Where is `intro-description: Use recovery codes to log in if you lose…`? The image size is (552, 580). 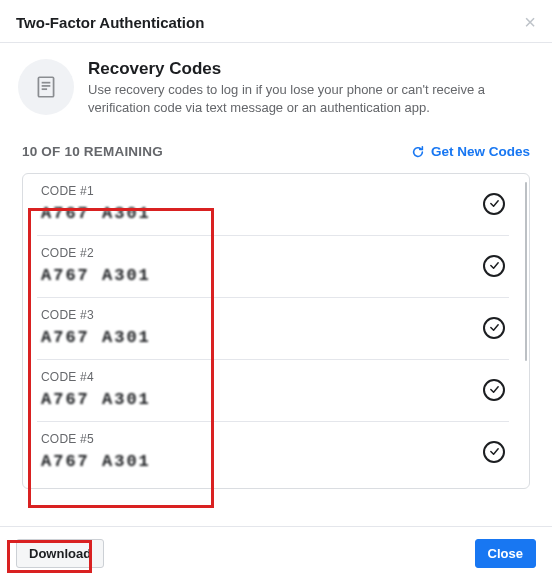
intro-description: Use recovery codes to log in if you lose… is located at coordinates (311, 98).